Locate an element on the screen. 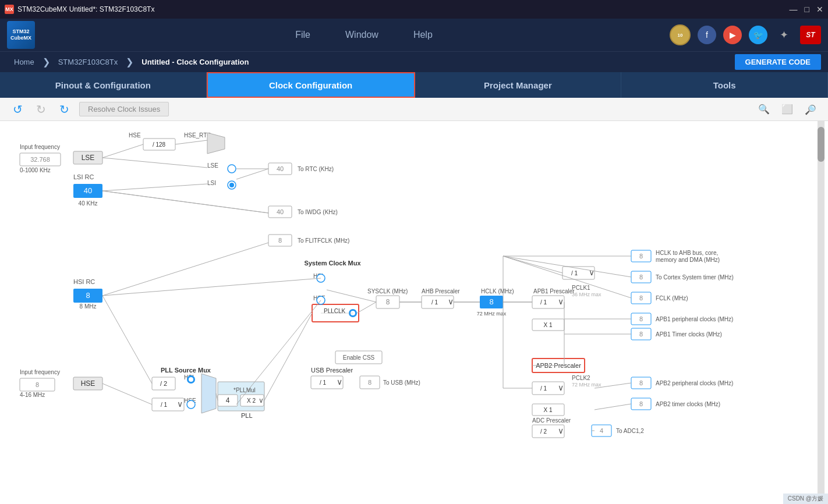 The height and width of the screenshot is (504, 828). app-icon: MX is located at coordinates (9, 9).